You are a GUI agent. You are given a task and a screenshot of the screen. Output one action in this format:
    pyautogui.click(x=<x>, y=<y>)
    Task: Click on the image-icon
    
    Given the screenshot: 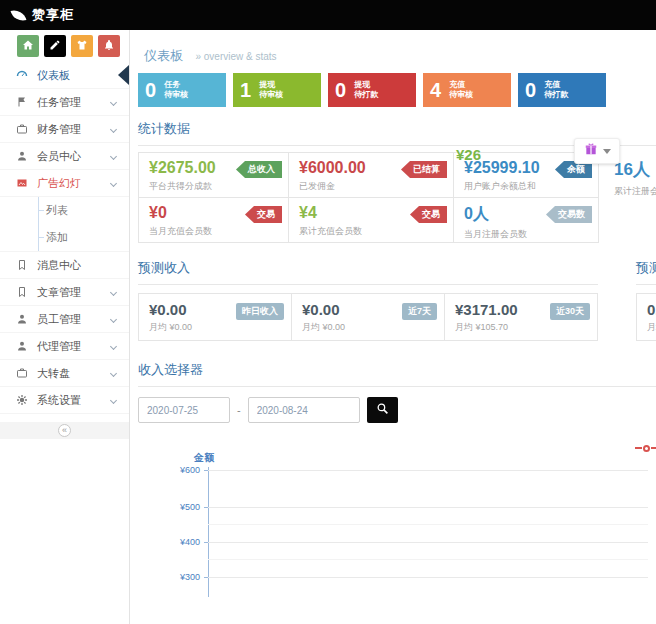 What is the action you would take?
    pyautogui.click(x=22, y=183)
    